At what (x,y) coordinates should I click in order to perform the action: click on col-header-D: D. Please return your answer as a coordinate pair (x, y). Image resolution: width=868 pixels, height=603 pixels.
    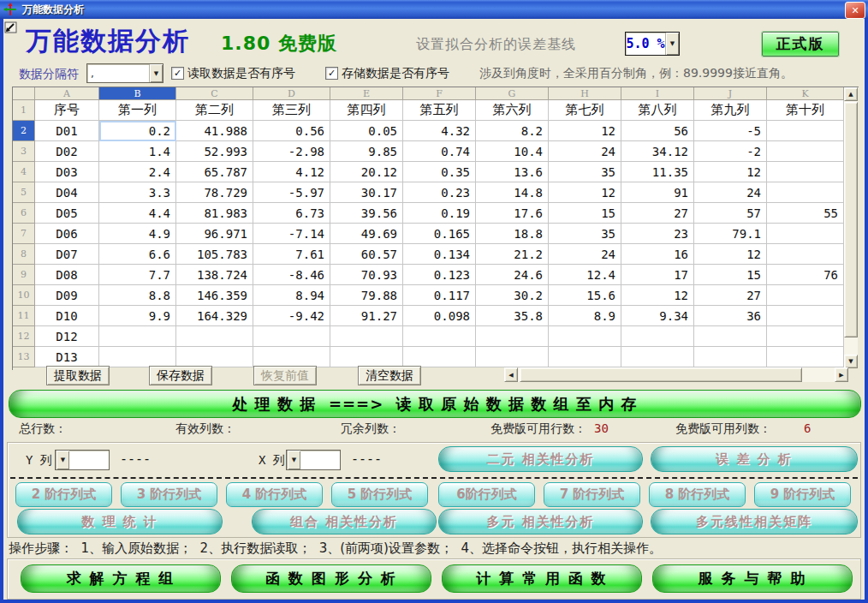
    Looking at the image, I should click on (292, 94).